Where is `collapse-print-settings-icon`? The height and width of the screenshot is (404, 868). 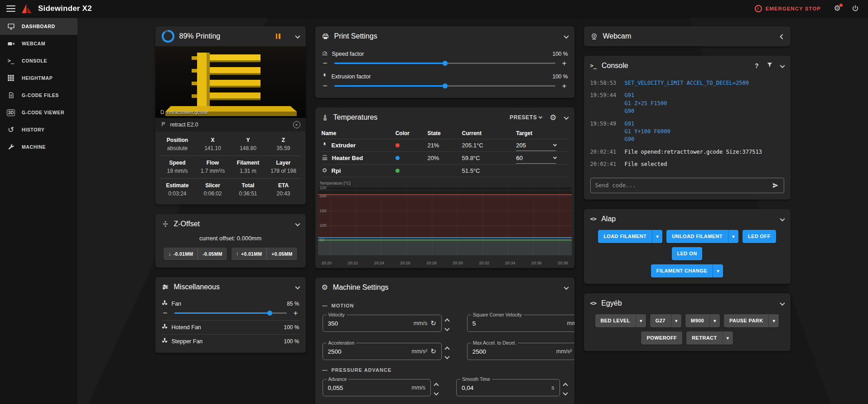
collapse-print-settings-icon is located at coordinates (566, 36).